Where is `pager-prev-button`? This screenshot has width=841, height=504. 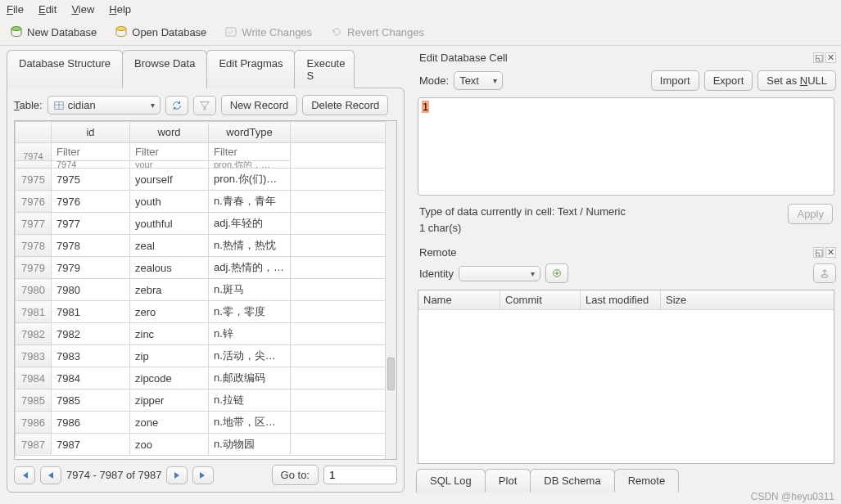
pager-prev-button is located at coordinates (51, 475).